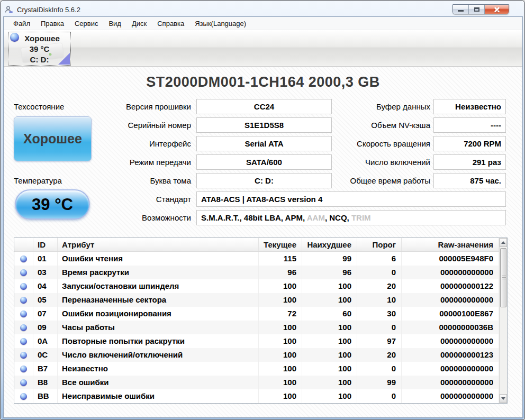 This screenshot has height=420, width=525. Describe the element at coordinates (115, 23) in the screenshot. I see `menu-item: Вид` at that location.